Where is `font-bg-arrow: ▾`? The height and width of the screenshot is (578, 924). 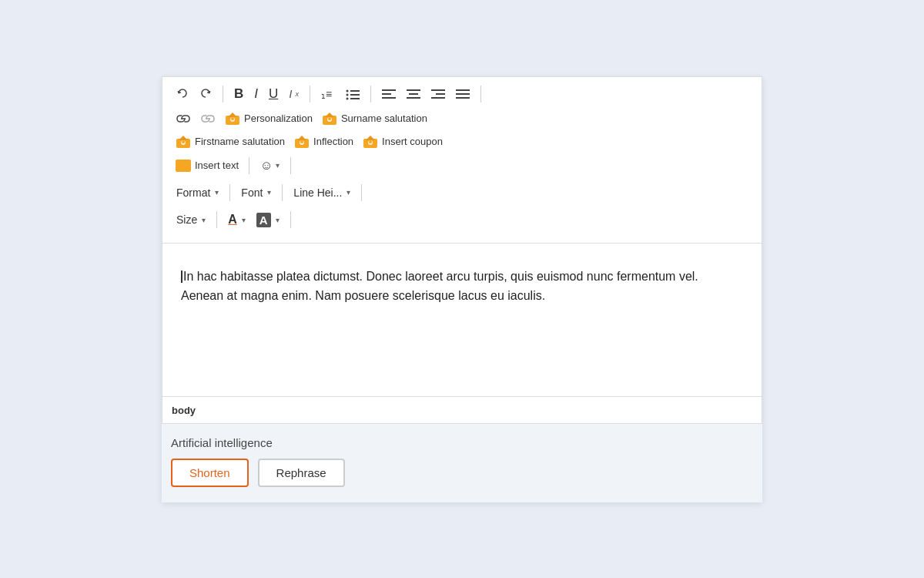 font-bg-arrow: ▾ is located at coordinates (277, 220).